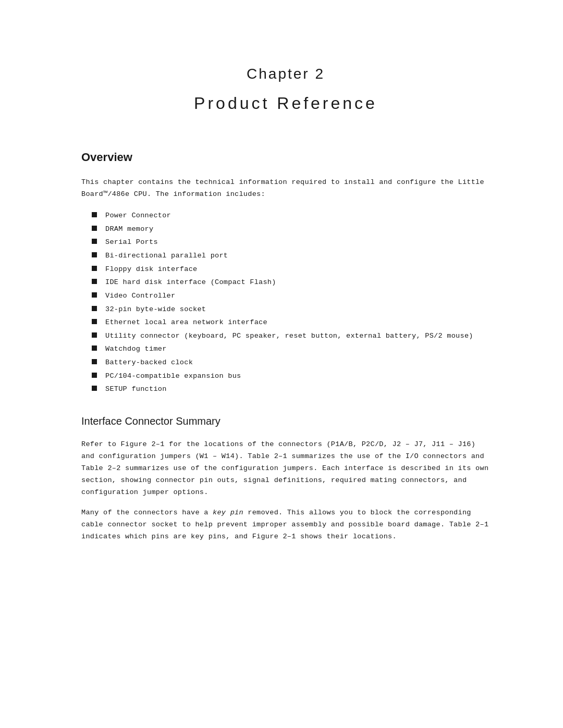 The image size is (563, 728). What do you see at coordinates (291, 256) in the screenshot?
I see `list-item: Bi-directional parallel port` at bounding box center [291, 256].